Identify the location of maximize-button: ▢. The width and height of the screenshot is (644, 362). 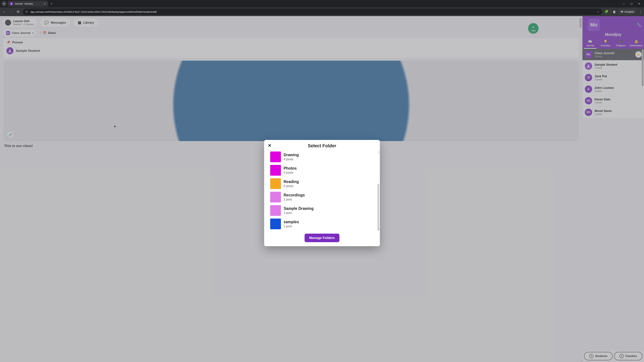
(632, 3).